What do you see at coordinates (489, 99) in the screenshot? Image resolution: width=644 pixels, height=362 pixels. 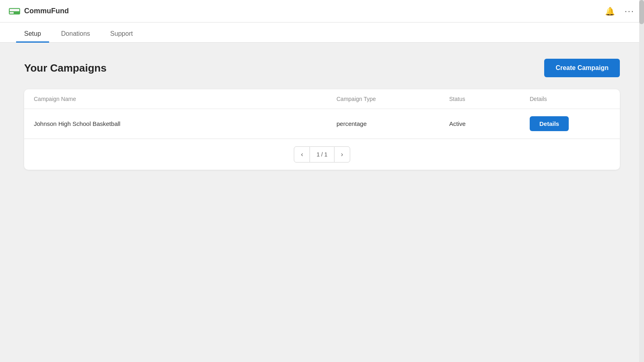 I see `col-header-status: Status` at bounding box center [489, 99].